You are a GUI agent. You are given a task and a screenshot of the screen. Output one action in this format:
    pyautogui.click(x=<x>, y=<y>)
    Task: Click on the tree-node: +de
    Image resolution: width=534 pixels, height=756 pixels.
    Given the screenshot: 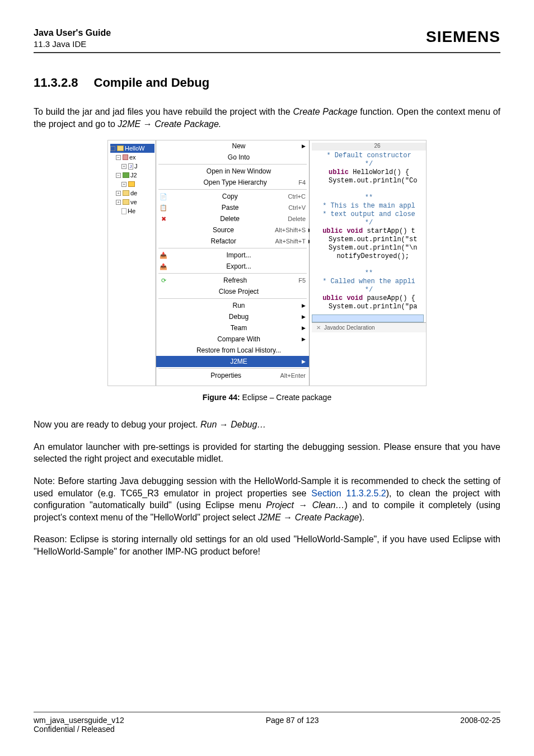 What is the action you would take?
    pyautogui.click(x=132, y=193)
    